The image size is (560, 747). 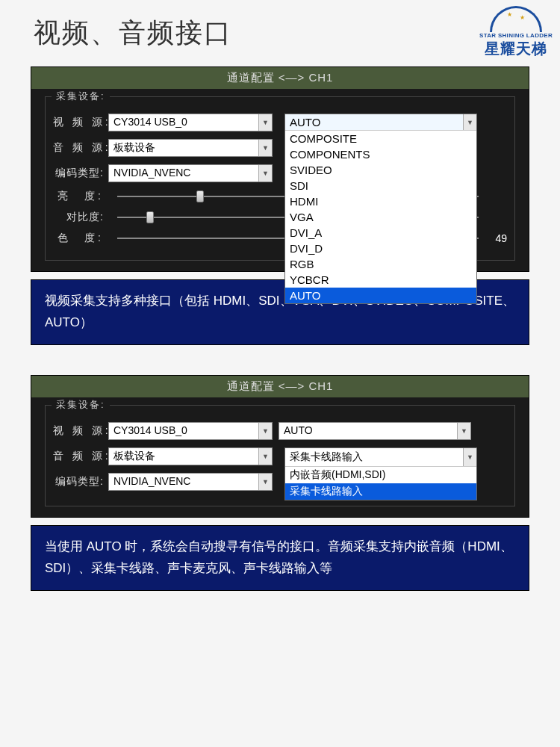 I want to click on dropdown-item-selected: 采集卡线路输入, so click(x=381, y=492).